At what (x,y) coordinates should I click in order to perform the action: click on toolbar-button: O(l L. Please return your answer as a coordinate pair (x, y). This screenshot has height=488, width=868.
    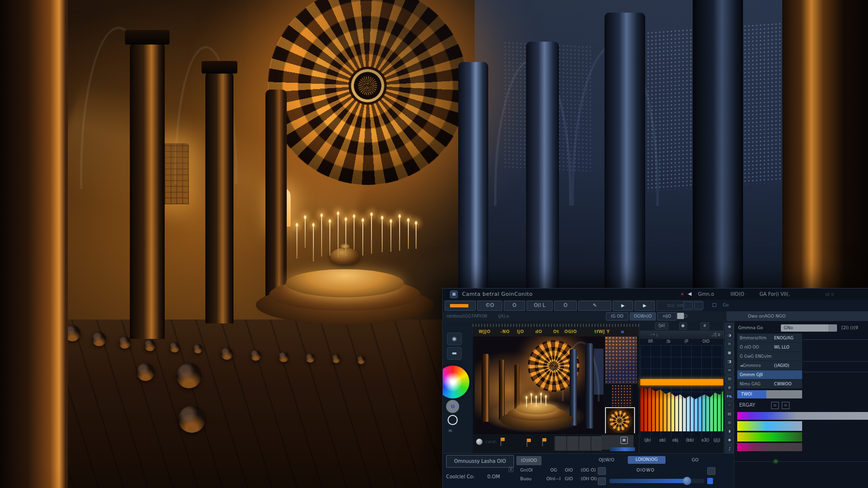
    Looking at the image, I should click on (540, 306).